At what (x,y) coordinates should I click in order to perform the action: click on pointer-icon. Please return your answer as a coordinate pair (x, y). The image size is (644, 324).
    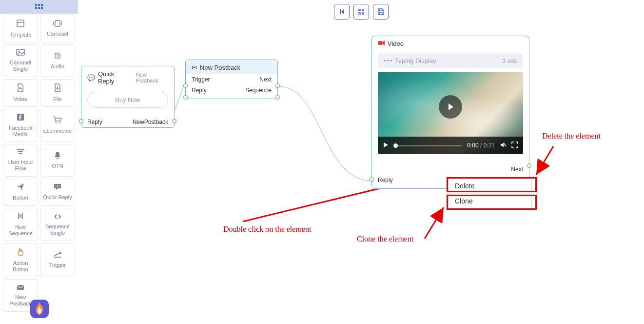
    Looking at the image, I should click on (20, 253).